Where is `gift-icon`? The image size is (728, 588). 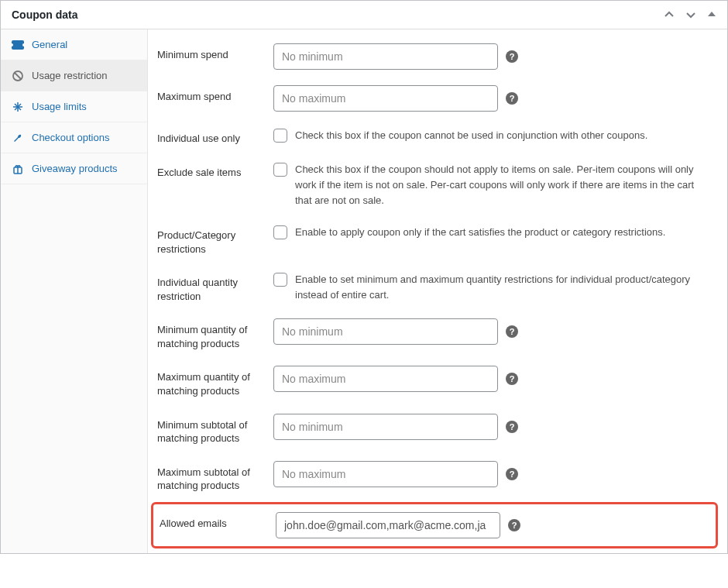
gift-icon is located at coordinates (18, 169).